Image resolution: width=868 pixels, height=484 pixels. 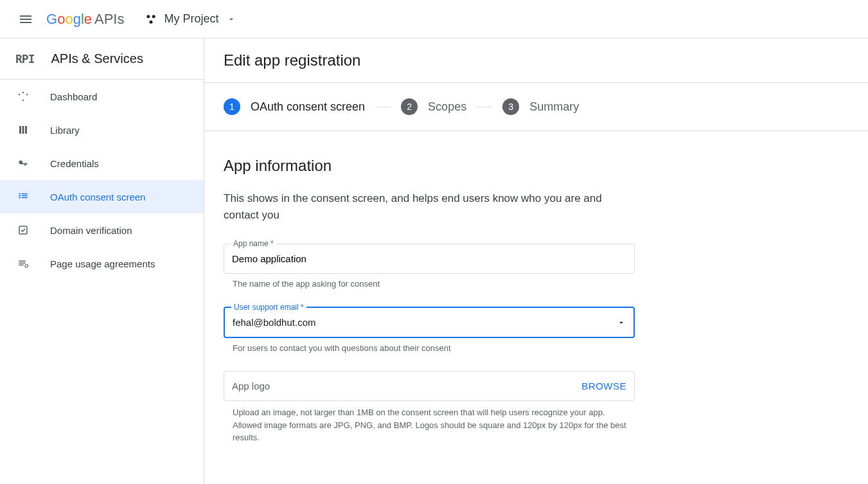 What do you see at coordinates (536, 166) in the screenshot?
I see `section-title: App information` at bounding box center [536, 166].